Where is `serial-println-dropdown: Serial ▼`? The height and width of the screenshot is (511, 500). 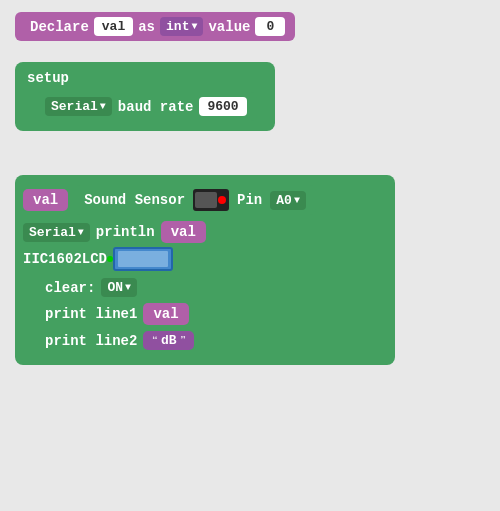 serial-println-dropdown: Serial ▼ is located at coordinates (56, 232).